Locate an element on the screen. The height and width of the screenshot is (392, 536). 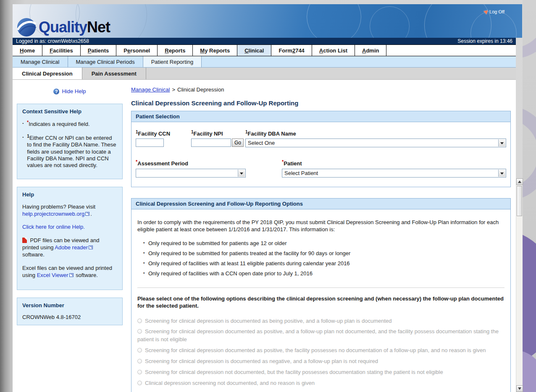
logo-text-quality: Quality is located at coordinates (63, 27).